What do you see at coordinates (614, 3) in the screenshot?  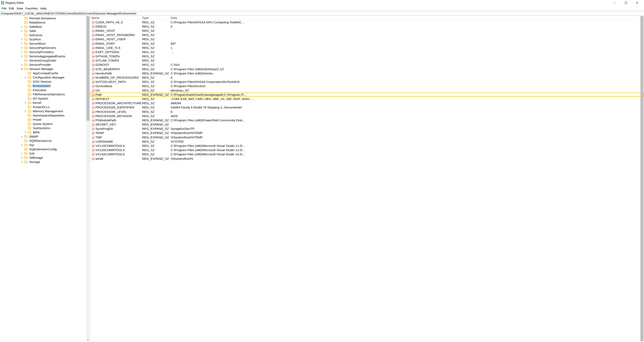 I see `minimize-button` at bounding box center [614, 3].